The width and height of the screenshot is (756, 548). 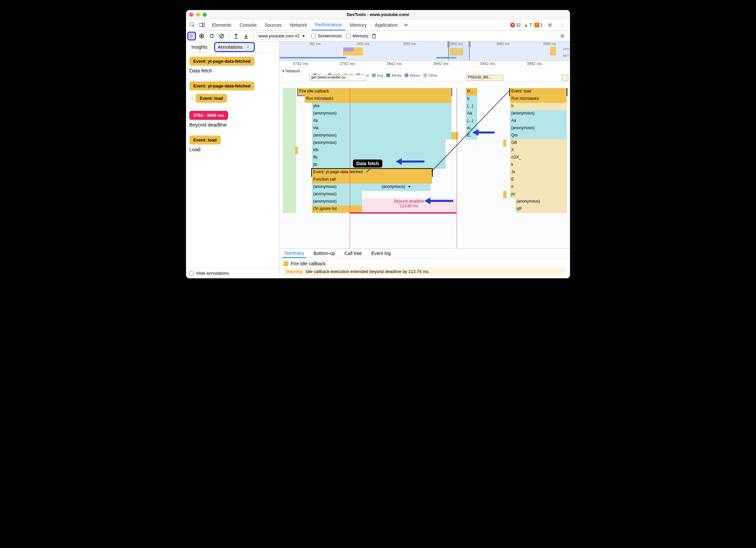 I want to click on error-badge: ✕12, so click(x=516, y=25).